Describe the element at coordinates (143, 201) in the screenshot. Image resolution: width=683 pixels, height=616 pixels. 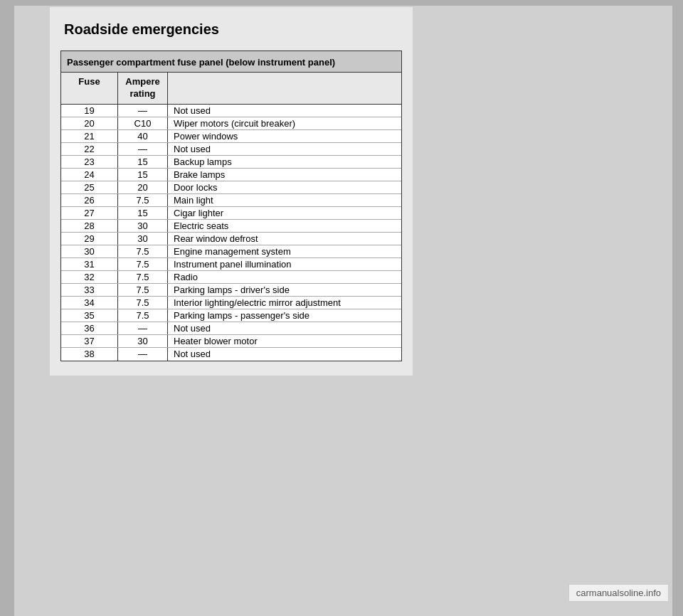
I see `cell-ampere-26: 7.5` at that location.